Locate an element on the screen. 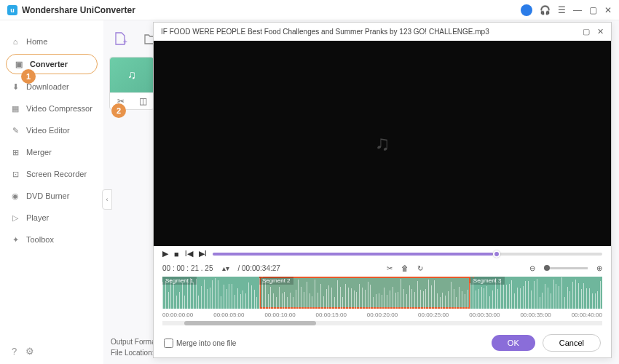  next-button: ▶I is located at coordinates (202, 253).